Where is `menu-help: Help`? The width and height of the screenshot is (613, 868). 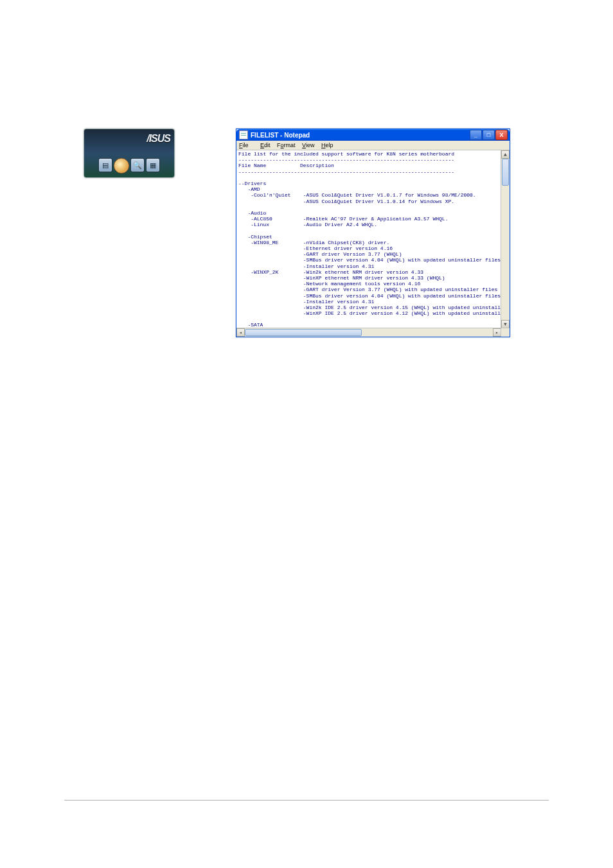 menu-help: Help is located at coordinates (328, 145).